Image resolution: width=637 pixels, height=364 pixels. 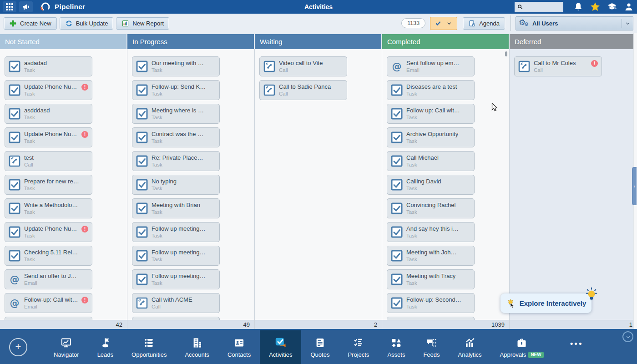 What do you see at coordinates (634, 186) in the screenshot?
I see `side-panel-collapse-handle: ‹` at bounding box center [634, 186].